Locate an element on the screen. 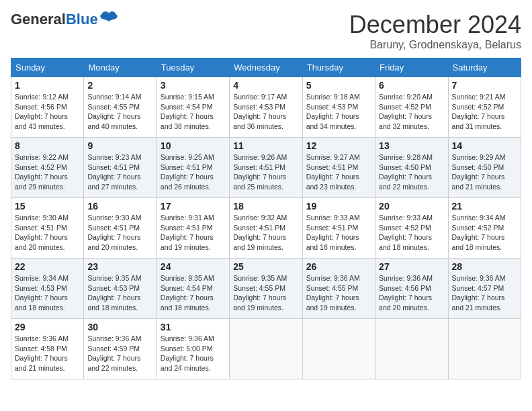  day-number: 25 is located at coordinates (266, 267).